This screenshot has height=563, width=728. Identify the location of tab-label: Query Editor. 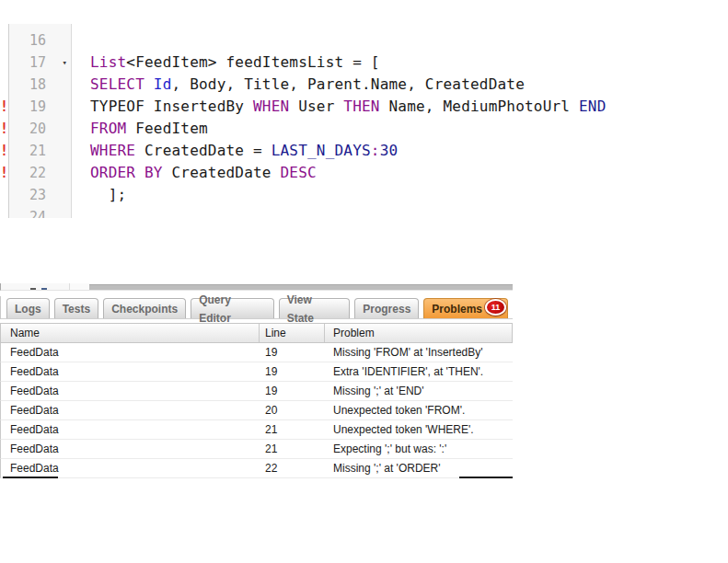
(232, 309).